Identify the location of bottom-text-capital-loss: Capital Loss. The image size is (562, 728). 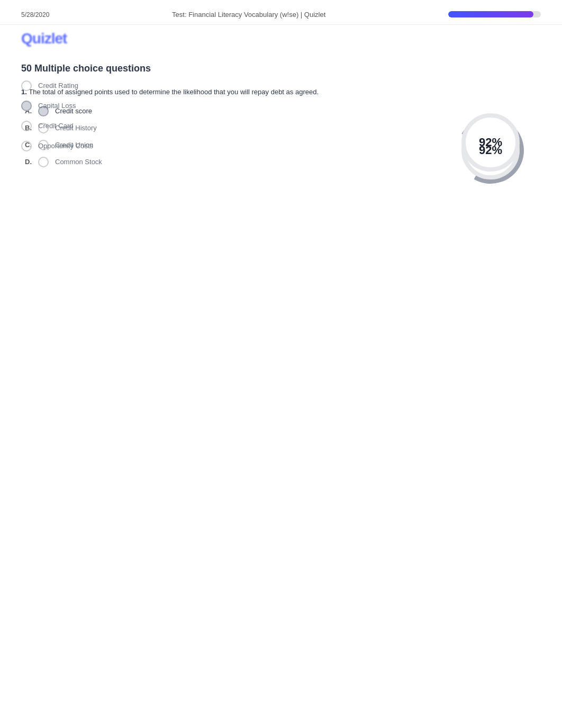
(57, 106).